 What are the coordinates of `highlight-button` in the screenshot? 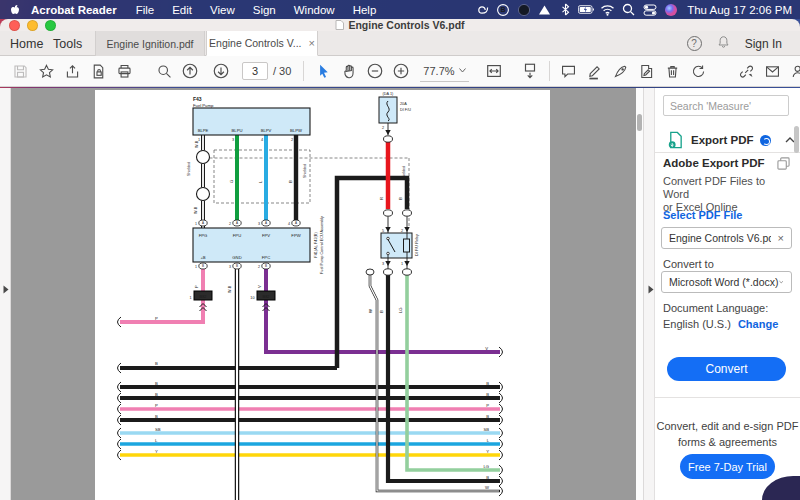 It's located at (595, 71).